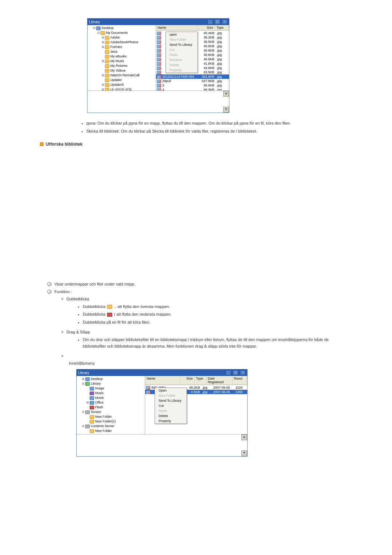 This screenshot has height=555, width=392. I want to click on menu-item: New Folder, so click(181, 40).